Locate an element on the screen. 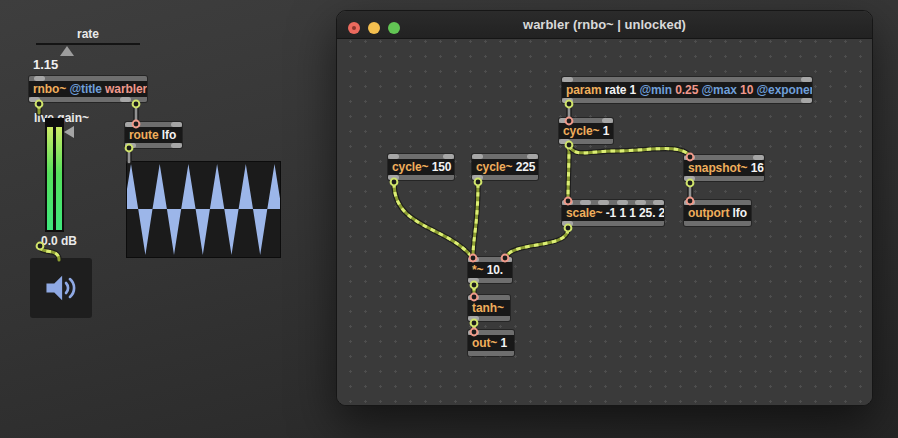 The width and height of the screenshot is (898, 438). scope-display is located at coordinates (204, 210).